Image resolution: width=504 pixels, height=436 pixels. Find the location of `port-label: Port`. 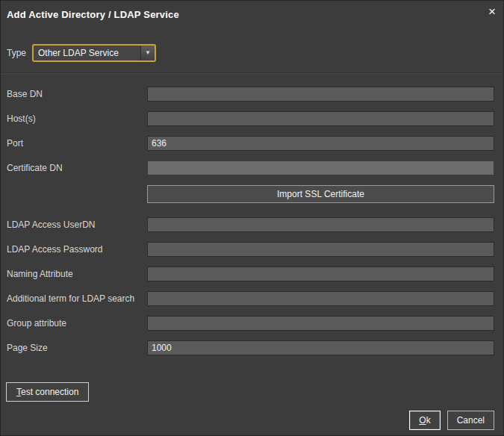

port-label: Port is located at coordinates (77, 143).